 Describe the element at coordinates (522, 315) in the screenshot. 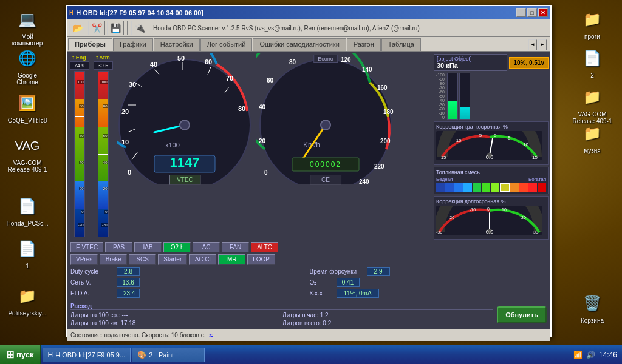

I see `reset-button: Обнулить` at that location.